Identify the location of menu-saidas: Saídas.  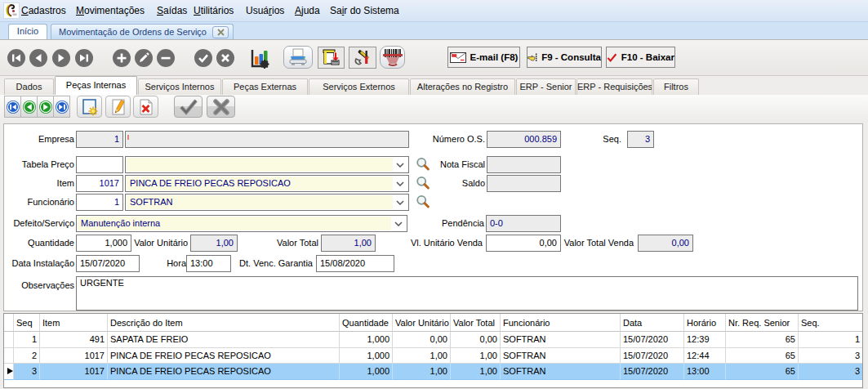
(171, 11).